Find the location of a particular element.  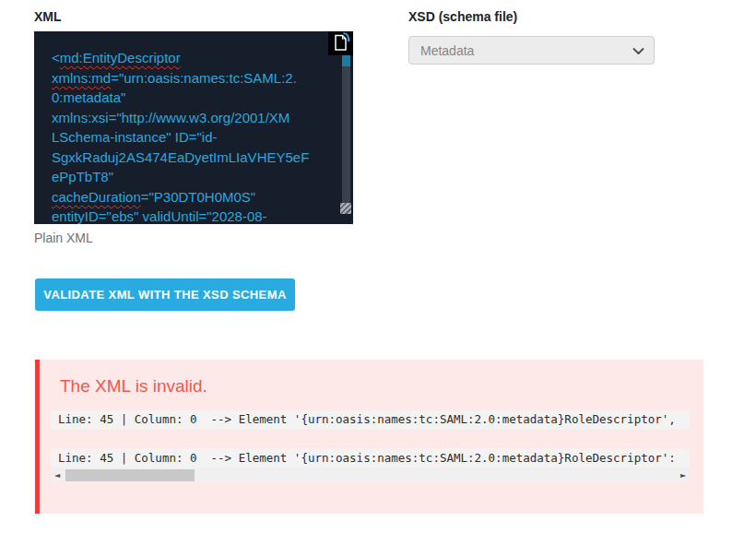

scrollbar-track is located at coordinates (371, 476).